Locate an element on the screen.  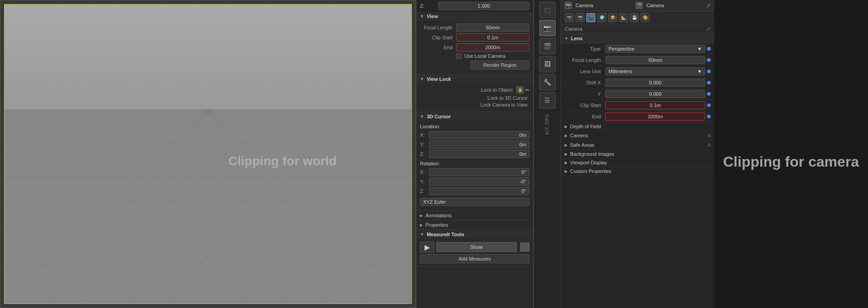
cursor-x-label: X: is located at coordinates (425, 135).